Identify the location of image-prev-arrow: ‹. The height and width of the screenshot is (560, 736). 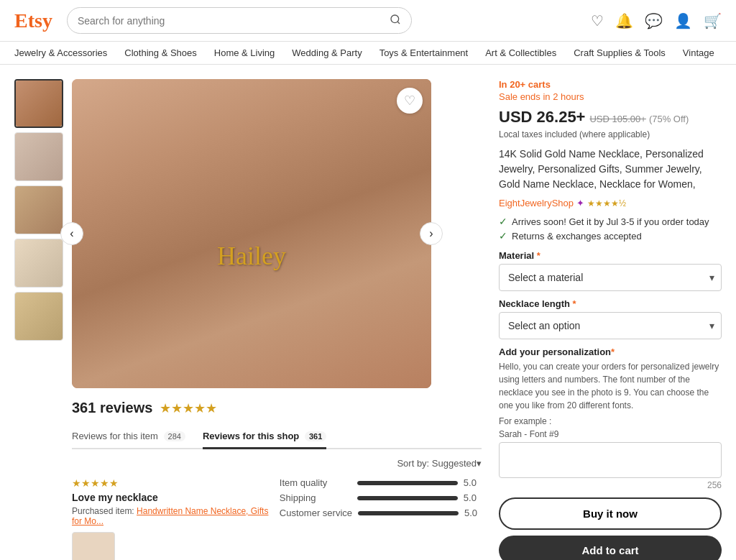
(72, 234).